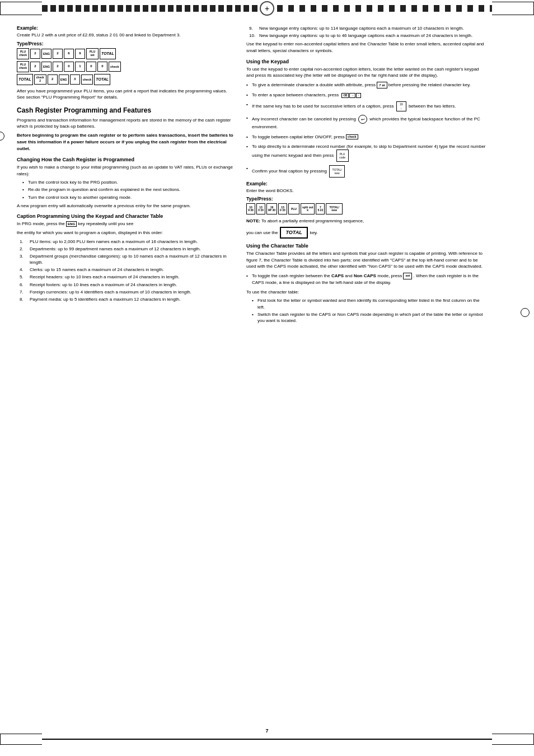 This screenshot has width=534, height=756. I want to click on bullet-item: • Turn the control lock key to the PRG p…, so click(129, 183).